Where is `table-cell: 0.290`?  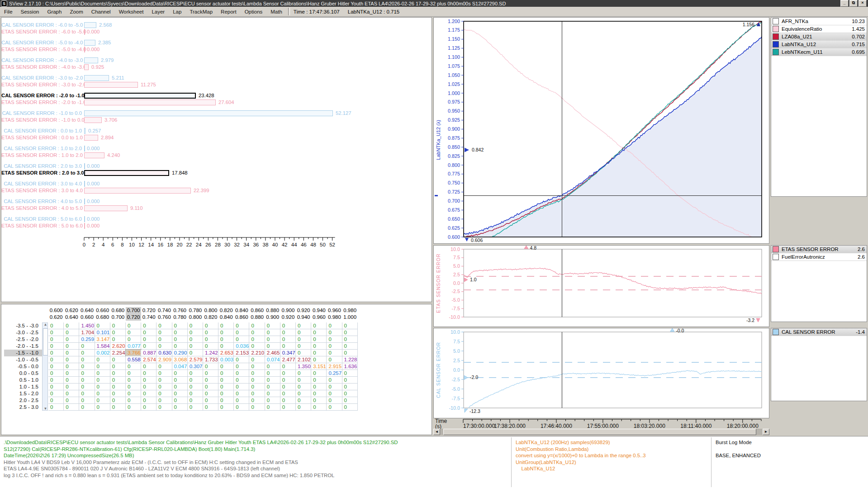
table-cell: 0.290 is located at coordinates (180, 353).